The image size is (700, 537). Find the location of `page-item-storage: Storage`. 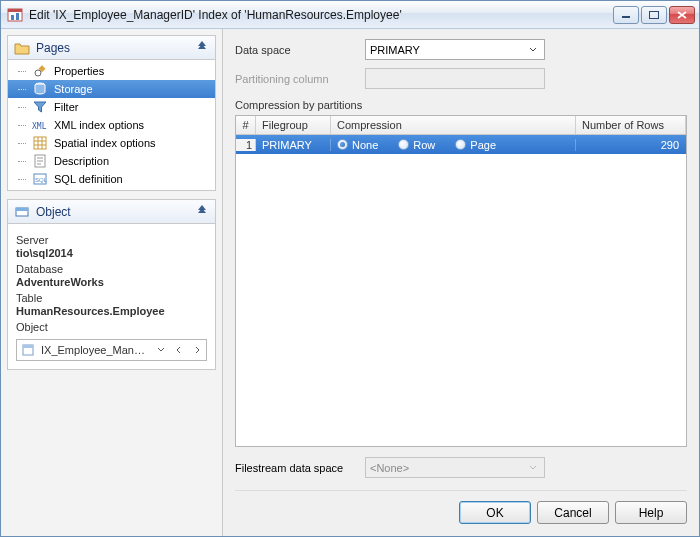

page-item-storage: Storage is located at coordinates (112, 89).